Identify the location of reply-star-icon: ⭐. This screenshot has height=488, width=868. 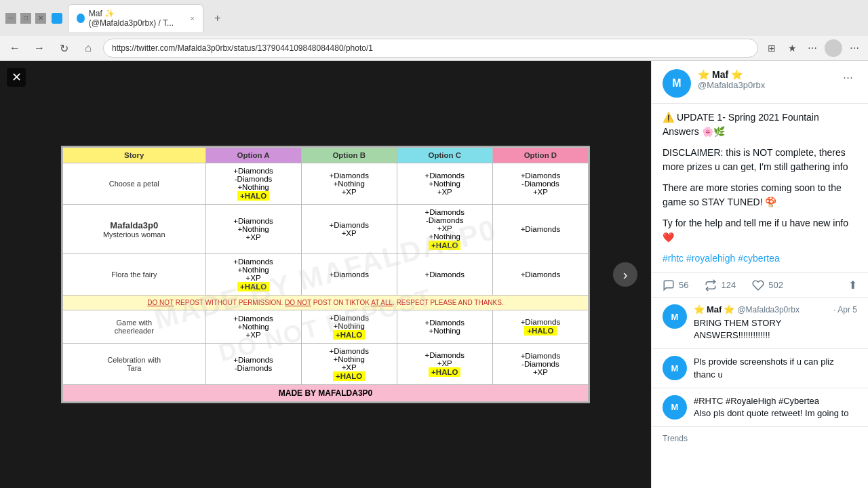
(699, 309).